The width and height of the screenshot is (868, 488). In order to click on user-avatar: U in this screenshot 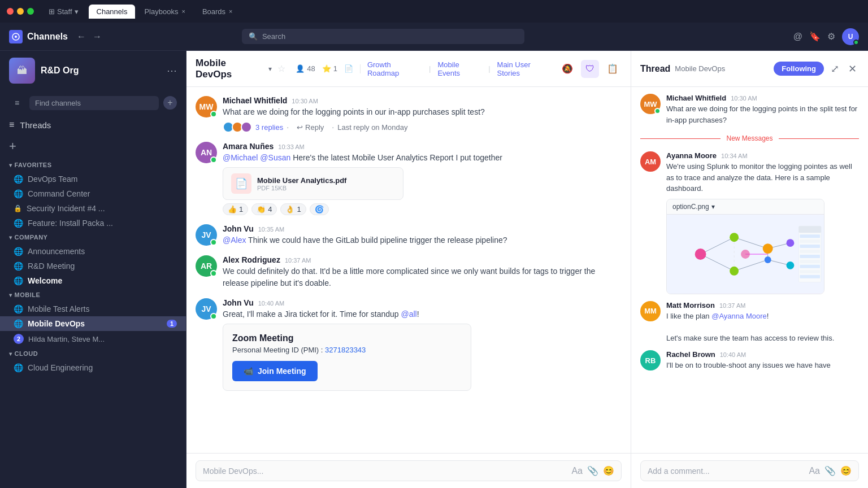, I will do `click(850, 37)`.